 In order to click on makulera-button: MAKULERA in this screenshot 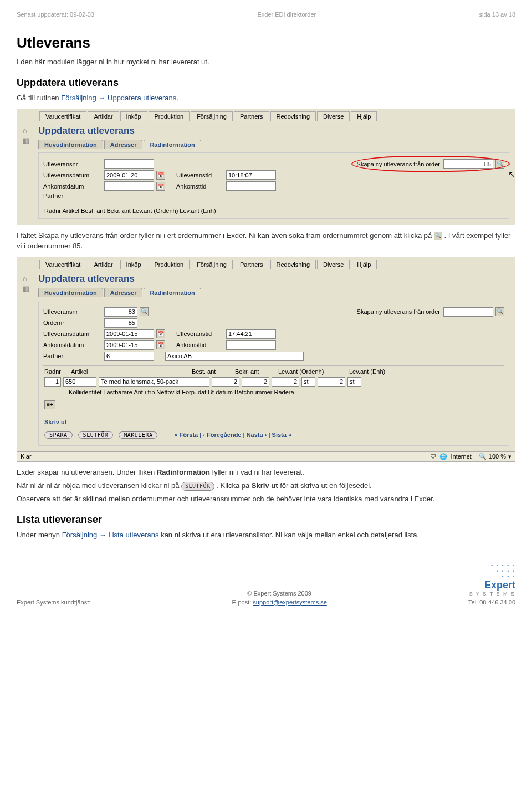, I will do `click(138, 435)`.